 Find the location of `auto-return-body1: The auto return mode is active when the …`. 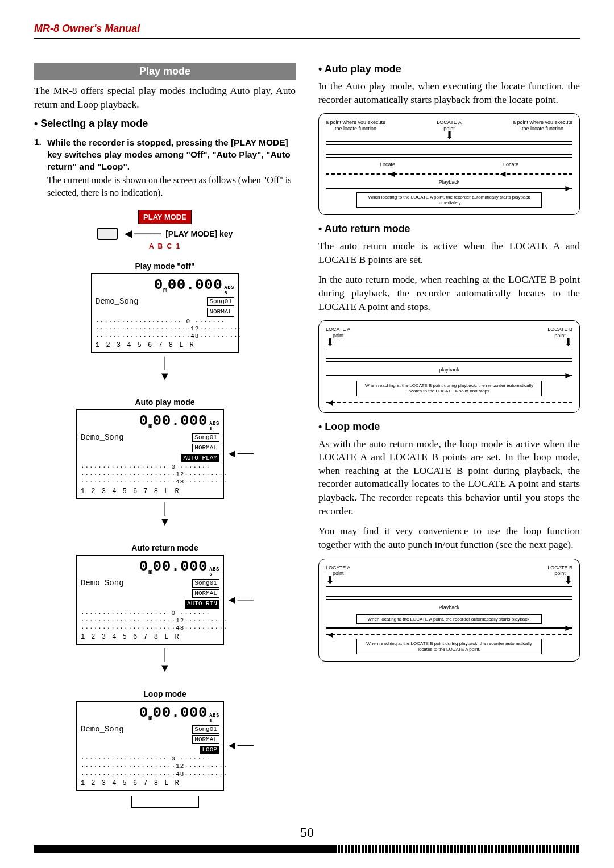

auto-return-body1: The auto return mode is active when the … is located at coordinates (449, 253).